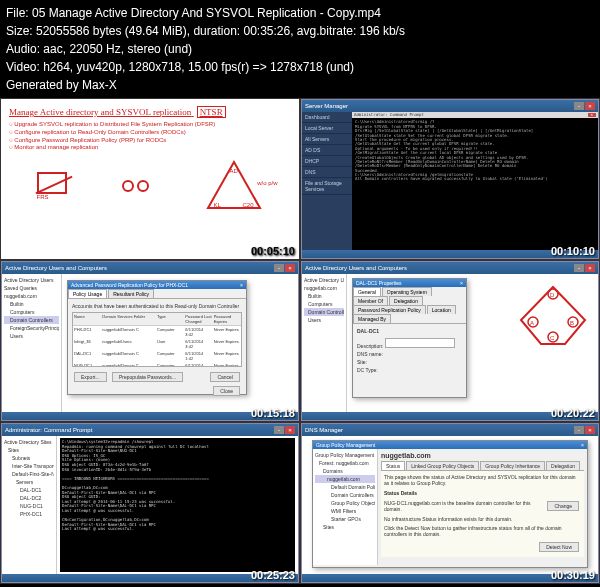 This screenshot has height=587, width=600. What do you see at coordinates (559, 547) in the screenshot?
I see `detect-button: Detect Now` at bounding box center [559, 547].